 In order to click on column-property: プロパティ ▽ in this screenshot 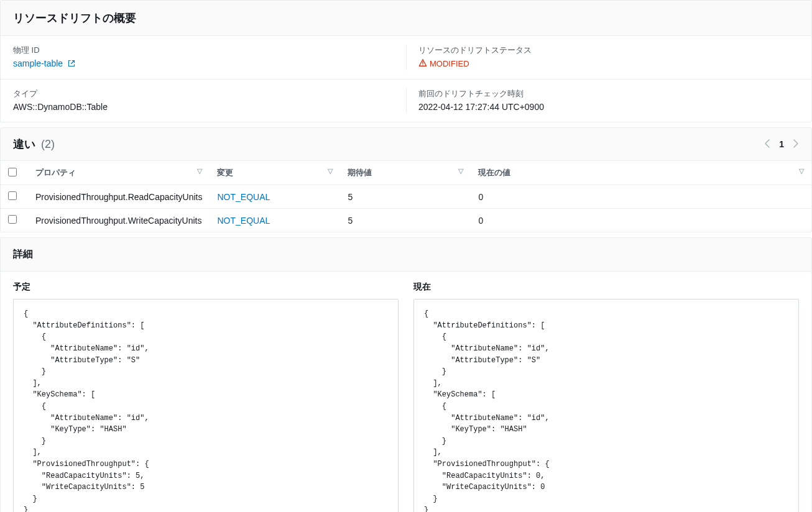, I will do `click(119, 173)`.